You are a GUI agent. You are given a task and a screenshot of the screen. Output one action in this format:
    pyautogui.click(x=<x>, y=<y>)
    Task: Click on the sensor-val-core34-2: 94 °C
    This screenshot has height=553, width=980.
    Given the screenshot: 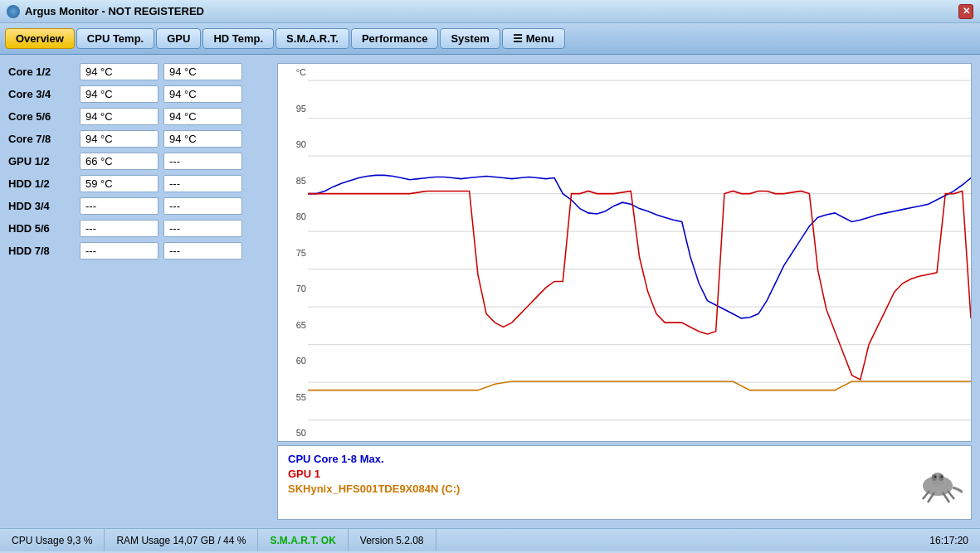 What is the action you would take?
    pyautogui.click(x=202, y=95)
    